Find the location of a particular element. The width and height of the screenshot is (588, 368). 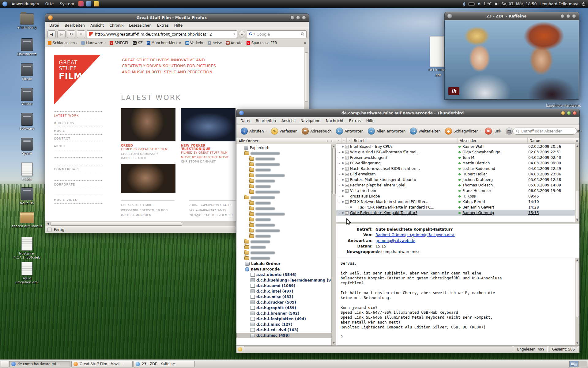

menu-item: Bearbeiten is located at coordinates (75, 25).